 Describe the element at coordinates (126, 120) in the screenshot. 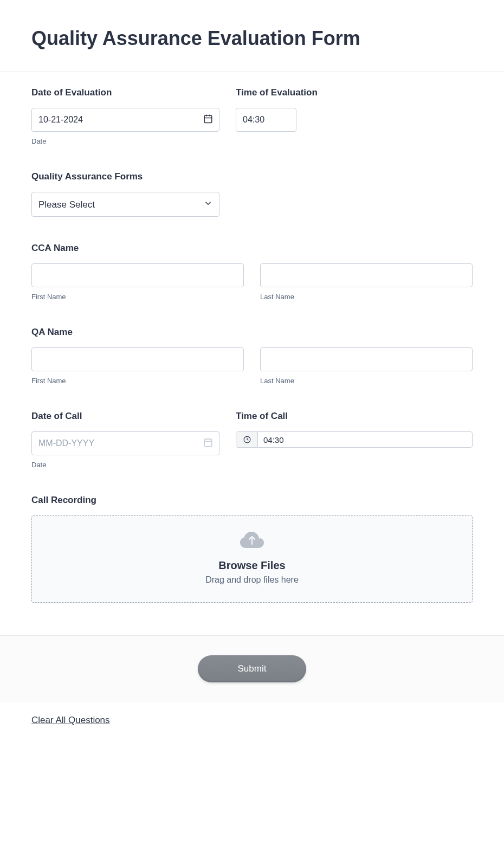

I see `date-evaluation-wrap` at that location.